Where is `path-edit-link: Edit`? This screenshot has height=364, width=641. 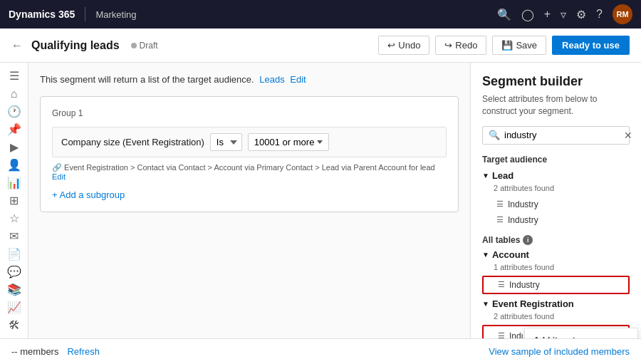
path-edit-link: Edit is located at coordinates (58, 177).